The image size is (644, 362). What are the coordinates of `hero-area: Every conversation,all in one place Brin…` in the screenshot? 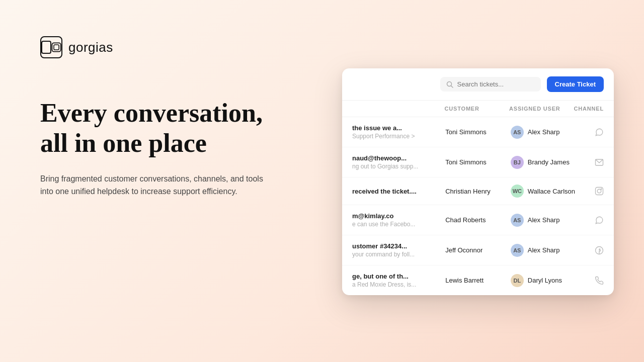 It's located at (156, 148).